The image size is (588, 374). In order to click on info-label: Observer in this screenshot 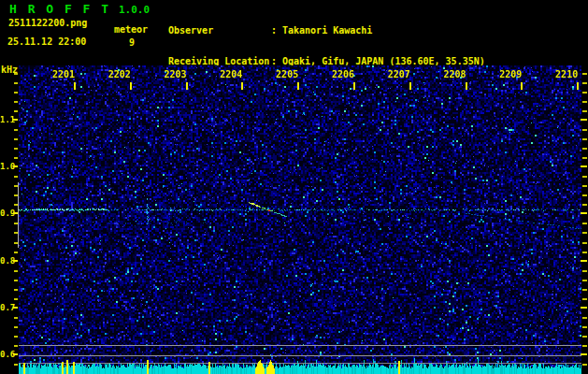, I will do `click(220, 30)`.